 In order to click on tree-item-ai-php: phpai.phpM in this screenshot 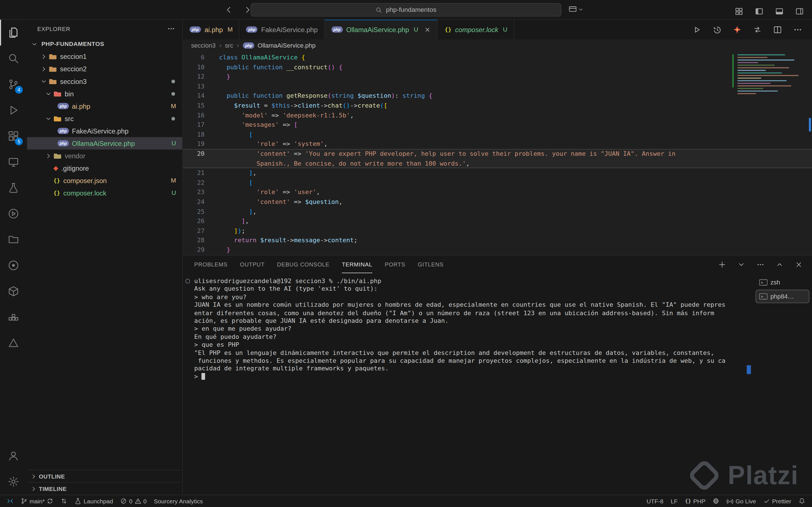, I will do `click(105, 106)`.